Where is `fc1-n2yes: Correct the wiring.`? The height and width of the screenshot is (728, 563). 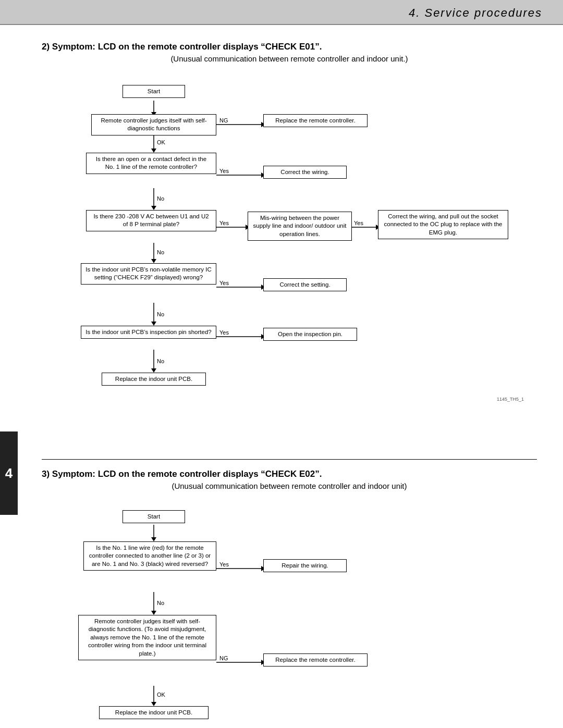
fc1-n2yes: Correct the wiring. is located at coordinates (305, 172).